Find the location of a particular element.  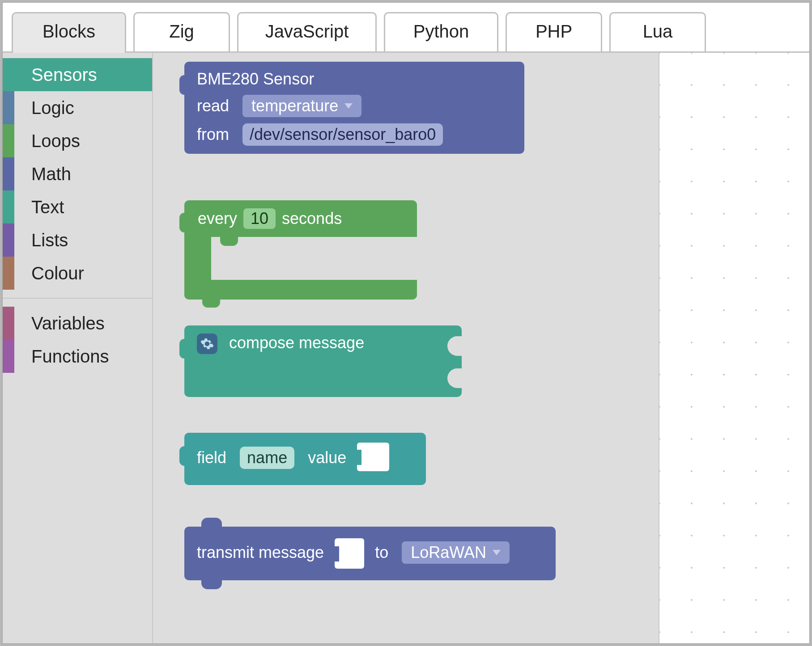

category-lists: Lists is located at coordinates (77, 240).